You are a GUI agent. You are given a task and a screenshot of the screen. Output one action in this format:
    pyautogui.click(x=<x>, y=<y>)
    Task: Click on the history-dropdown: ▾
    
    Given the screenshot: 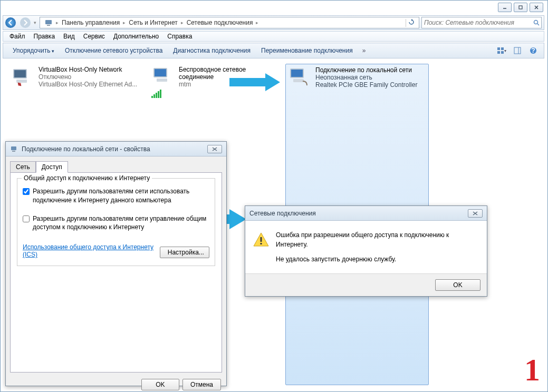 What is the action you would take?
    pyautogui.click(x=35, y=23)
    